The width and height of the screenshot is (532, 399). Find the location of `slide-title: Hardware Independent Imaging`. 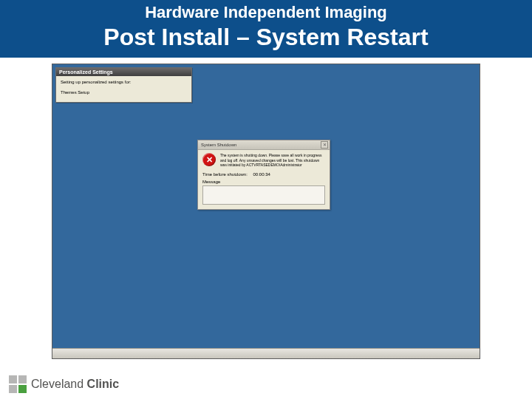

slide-title: Hardware Independent Imaging is located at coordinates (266, 13).